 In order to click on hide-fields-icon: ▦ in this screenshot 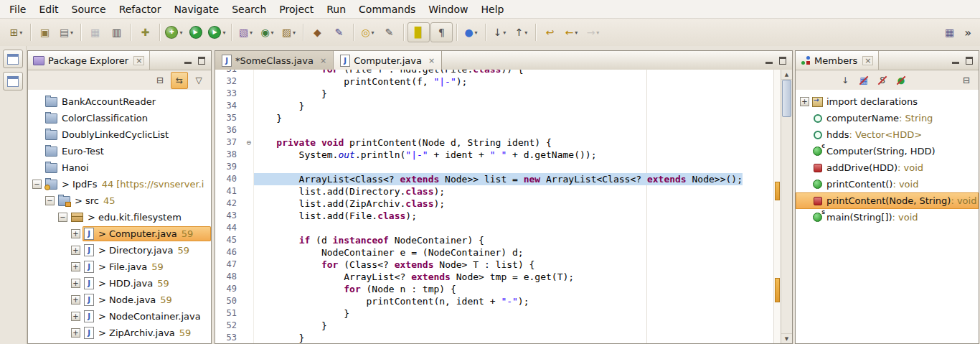, I will do `click(864, 80)`.